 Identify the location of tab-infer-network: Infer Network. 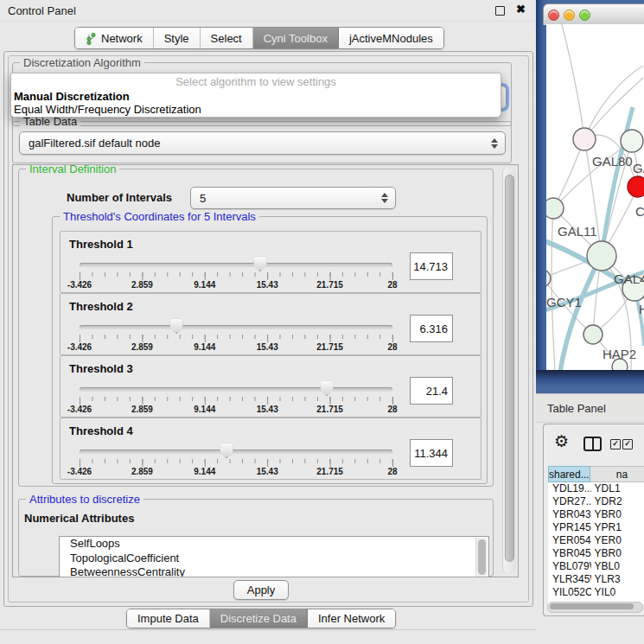
(351, 619).